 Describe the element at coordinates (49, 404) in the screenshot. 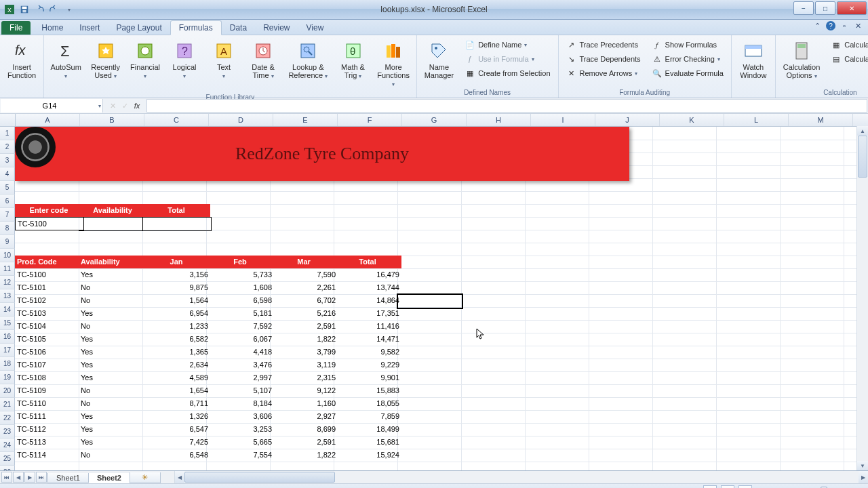

I see `cell: TC-5110` at that location.